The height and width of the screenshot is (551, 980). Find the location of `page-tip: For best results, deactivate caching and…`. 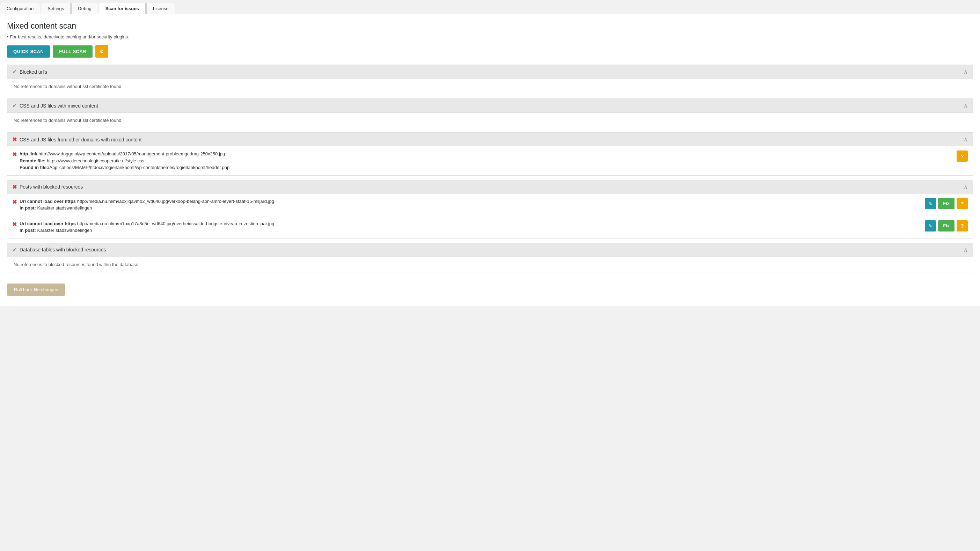

page-tip: For best results, deactivate caching and… is located at coordinates (490, 37).